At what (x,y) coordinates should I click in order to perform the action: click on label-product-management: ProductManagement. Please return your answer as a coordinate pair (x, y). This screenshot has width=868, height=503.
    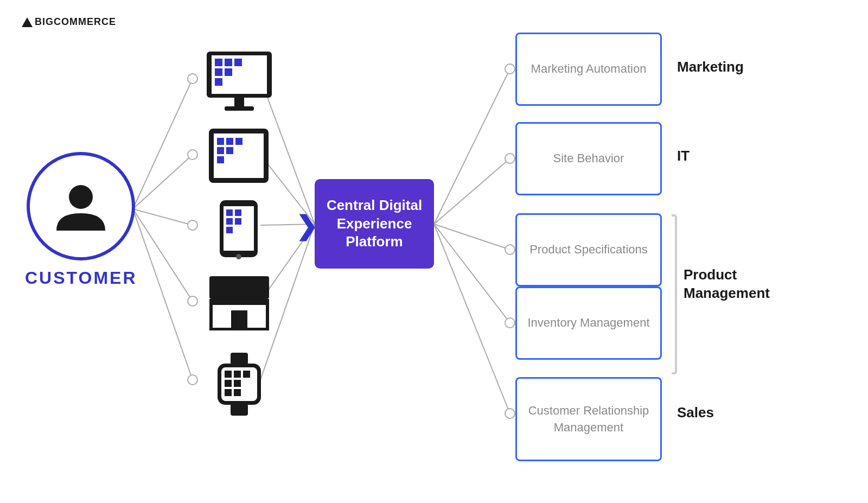
    Looking at the image, I should click on (727, 284).